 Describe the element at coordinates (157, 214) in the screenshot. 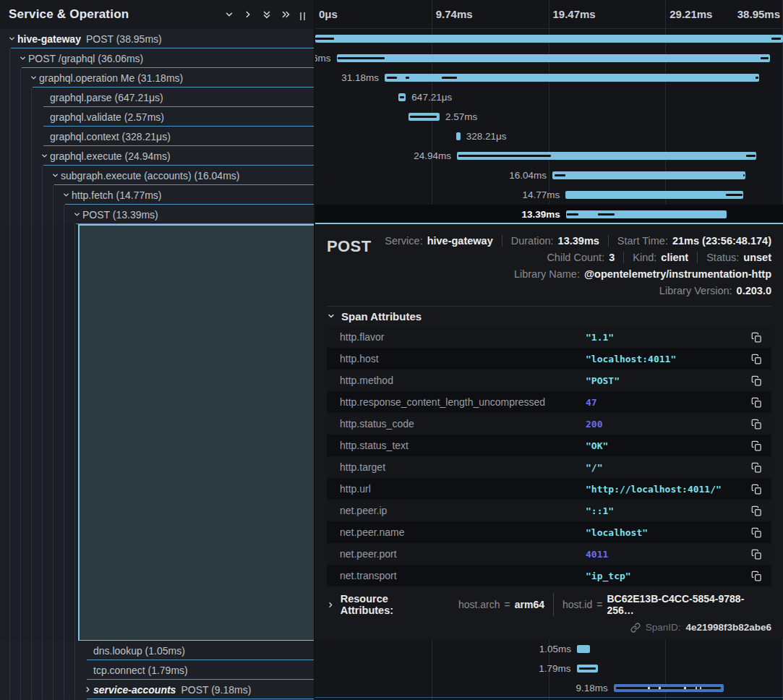

I see `tree-row: POST (13.39ms)` at that location.